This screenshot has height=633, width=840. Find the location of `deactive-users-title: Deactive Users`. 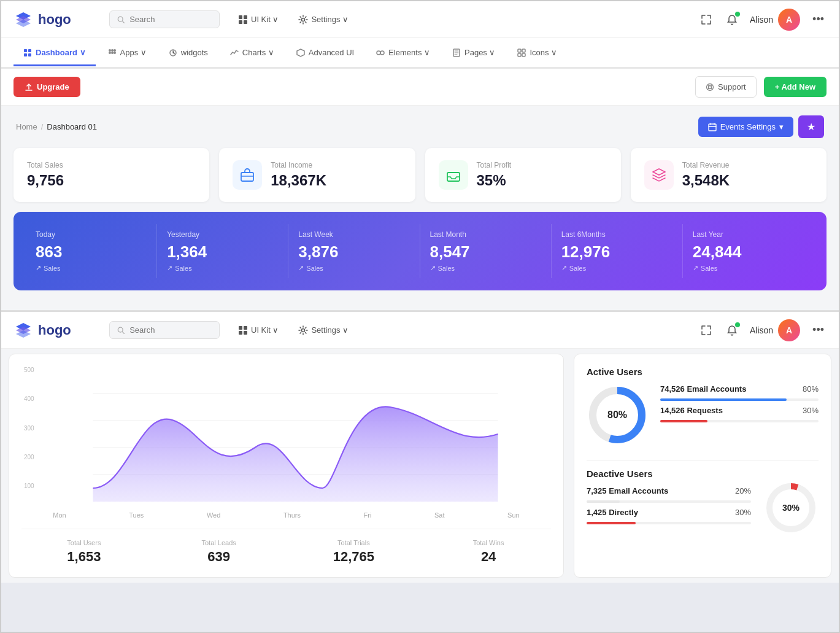

deactive-users-title: Deactive Users is located at coordinates (703, 474).